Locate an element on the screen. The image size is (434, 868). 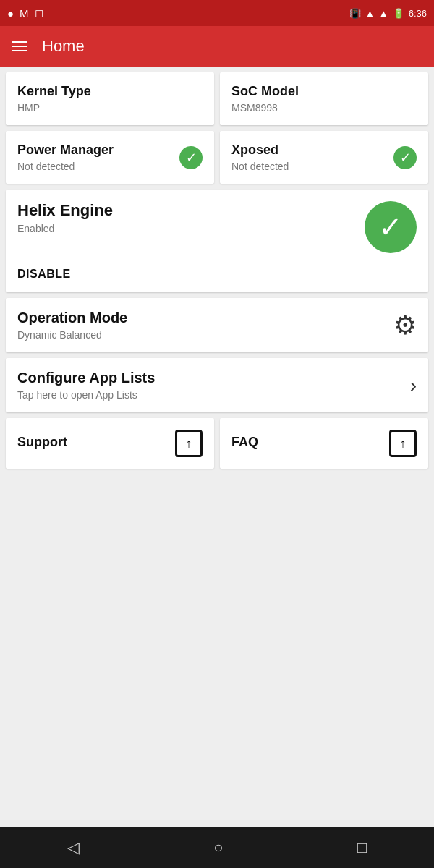
kernel-type-value: HMP is located at coordinates (110, 108).